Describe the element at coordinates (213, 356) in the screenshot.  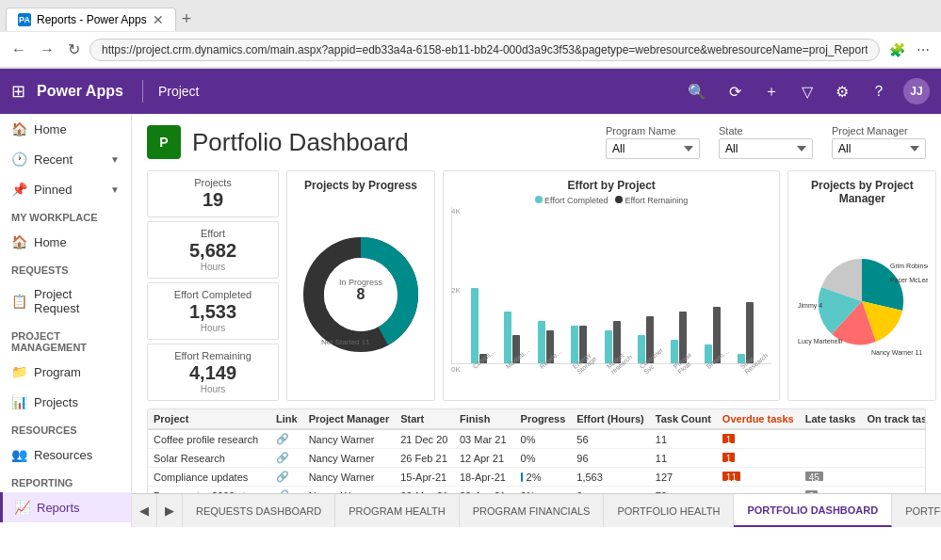
I see `stat-effort-remaining-label: Effort Remaining` at that location.